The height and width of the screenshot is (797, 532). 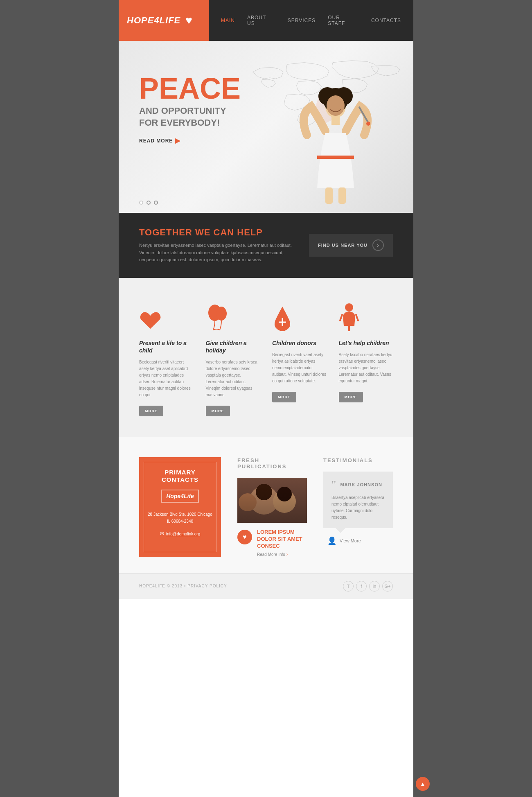 I want to click on contacts-address: 28 Jackson Blvd Ste. 1020 Chicago IL 606…, so click(x=180, y=518).